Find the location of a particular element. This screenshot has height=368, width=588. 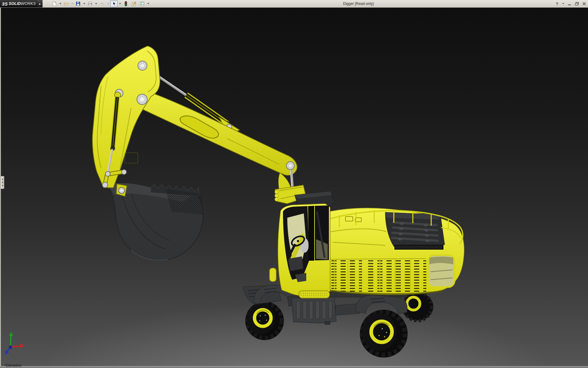

window-controls: ? is located at coordinates (571, 4).